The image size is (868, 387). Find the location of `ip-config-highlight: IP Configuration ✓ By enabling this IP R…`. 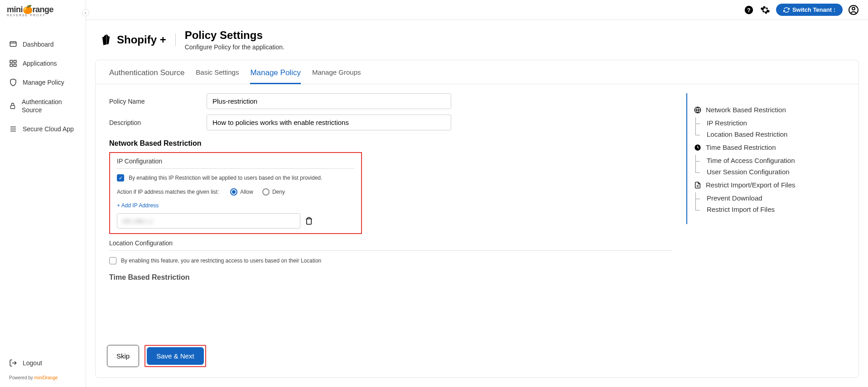

ip-config-highlight: IP Configuration ✓ By enabling this IP R… is located at coordinates (236, 193).